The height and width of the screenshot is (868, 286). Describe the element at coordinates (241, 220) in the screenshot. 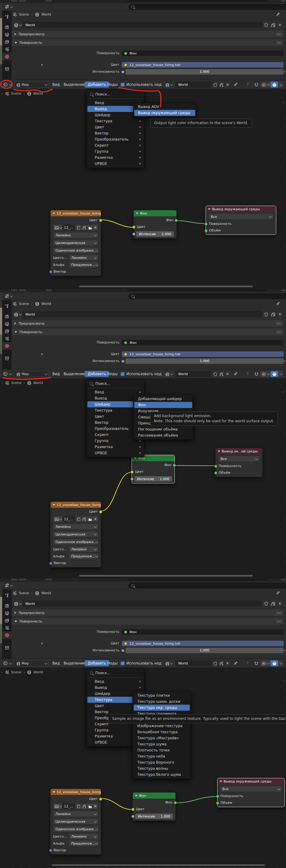

I see `world-output-node: Вывод окружающей среды Все Поверхность О…` at that location.